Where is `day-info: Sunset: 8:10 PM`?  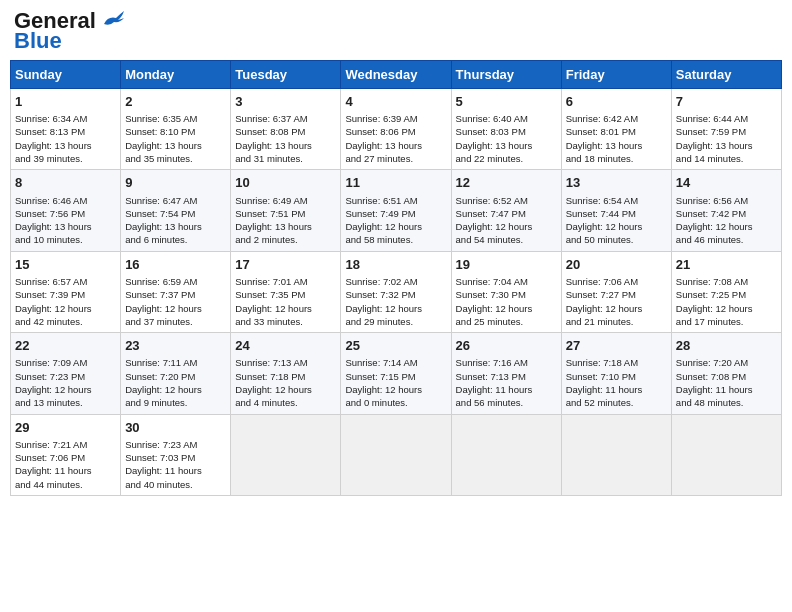
day-info: Sunset: 8:10 PM is located at coordinates (176, 132).